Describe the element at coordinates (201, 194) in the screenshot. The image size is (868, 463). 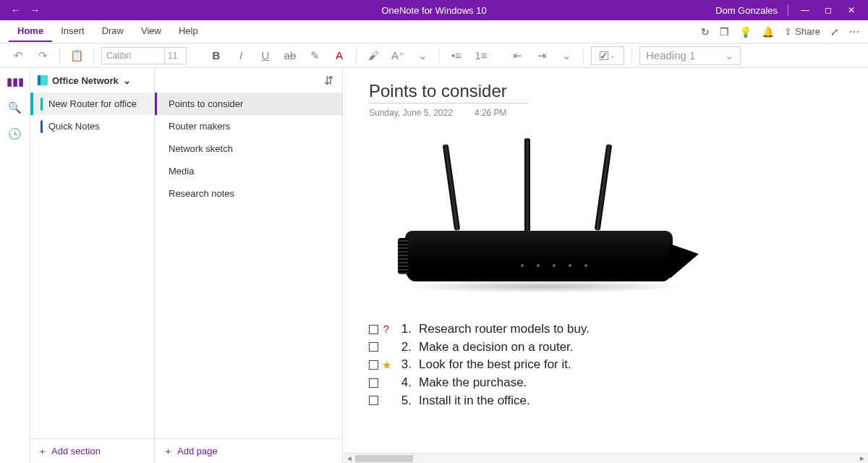
I see `page-label: Research notes` at that location.